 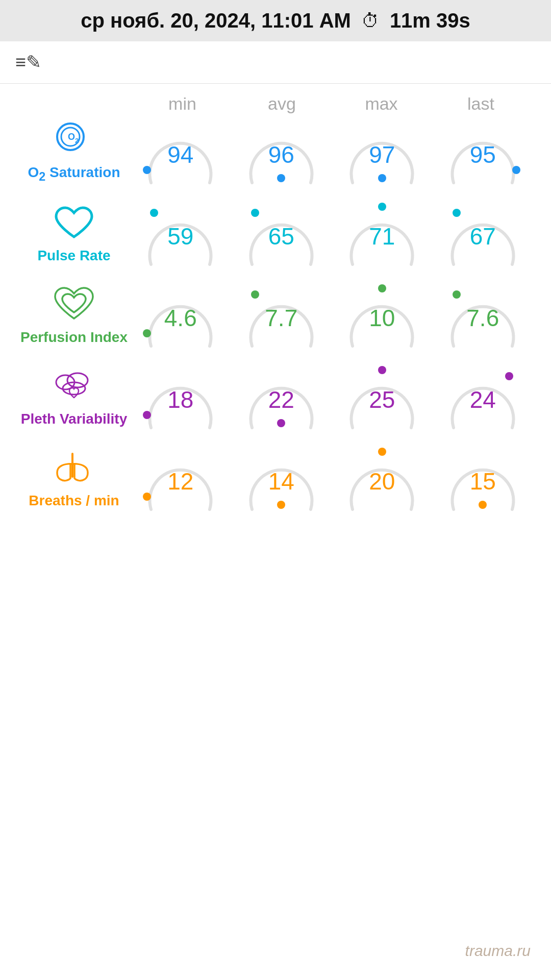 What do you see at coordinates (181, 479) in the screenshot?
I see `breath-min-gauge: 12` at bounding box center [181, 479].